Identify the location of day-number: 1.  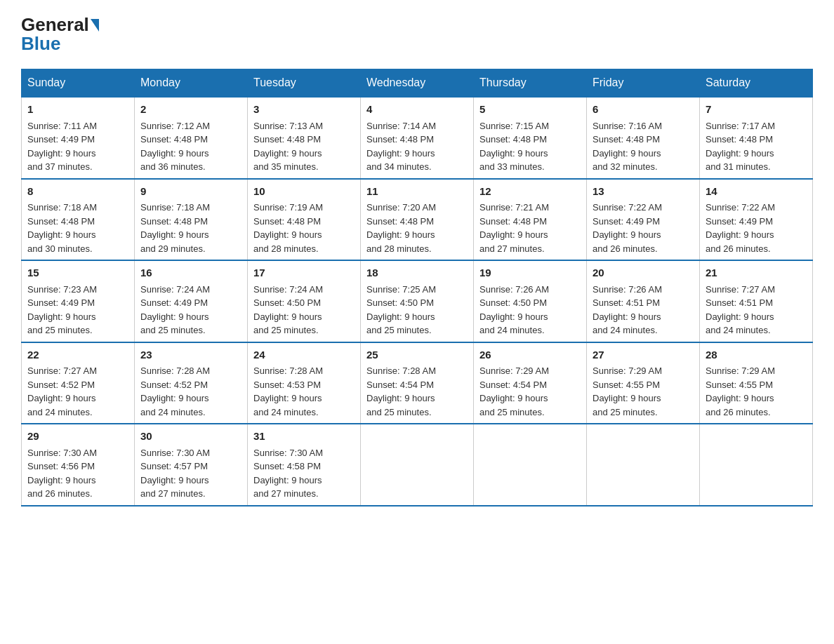
(78, 109).